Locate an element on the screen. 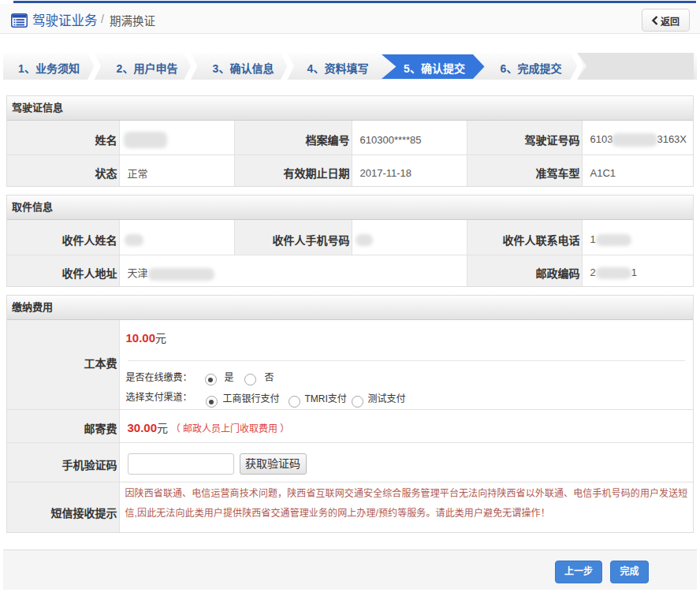 The width and height of the screenshot is (700, 596). svg-text: 5、确认提交 is located at coordinates (434, 69).